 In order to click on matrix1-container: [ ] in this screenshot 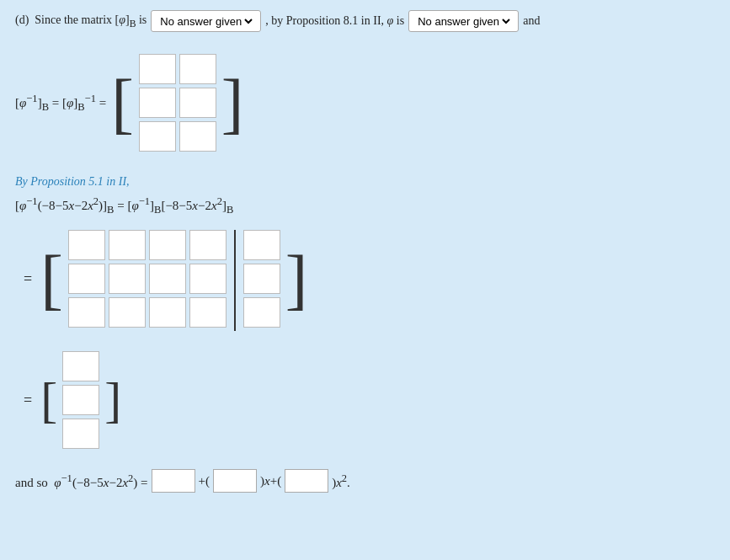, I will do `click(177, 103)`.